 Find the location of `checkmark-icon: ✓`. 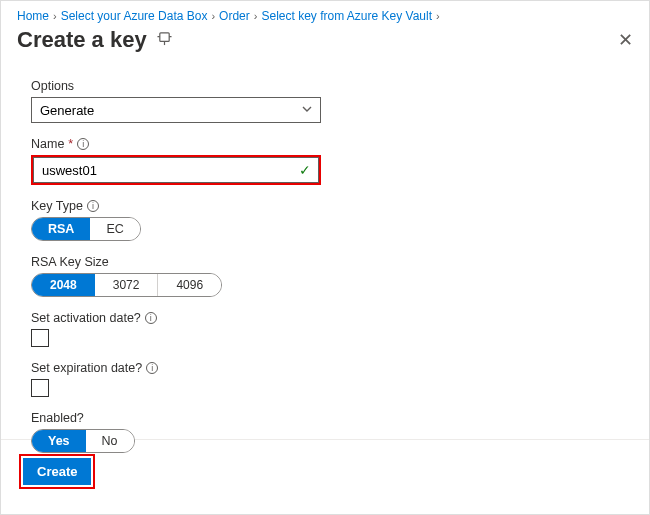

checkmark-icon: ✓ is located at coordinates (305, 170).